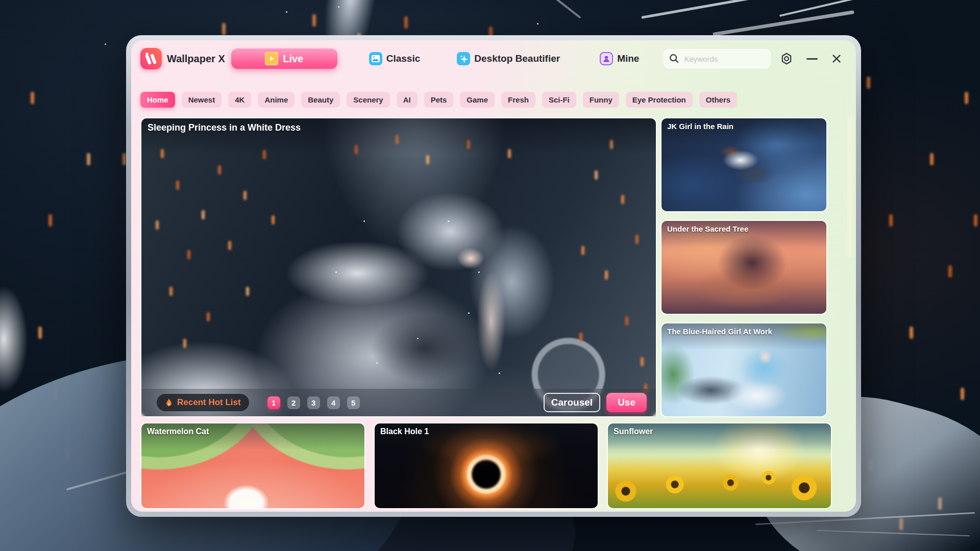 Image resolution: width=980 pixels, height=551 pixels. What do you see at coordinates (718, 100) in the screenshot?
I see `category-chip: Others` at bounding box center [718, 100].